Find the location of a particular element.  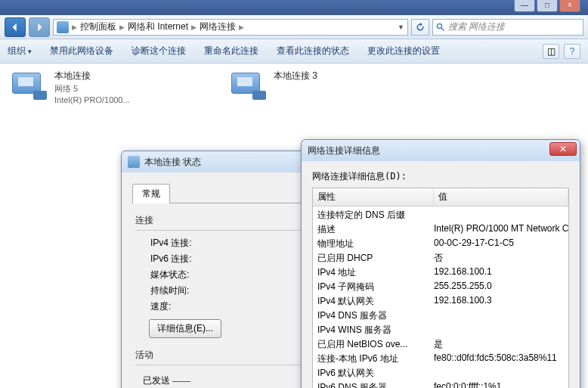

table-row: IPv6 DNS 服务器fec0:0:0:ffff::1%1 is located at coordinates (441, 384).